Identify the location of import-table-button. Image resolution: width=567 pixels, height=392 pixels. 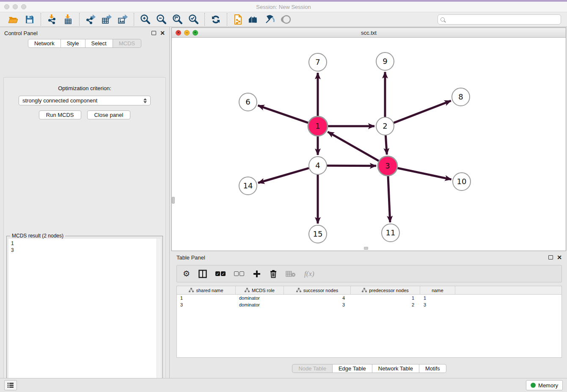
(68, 19).